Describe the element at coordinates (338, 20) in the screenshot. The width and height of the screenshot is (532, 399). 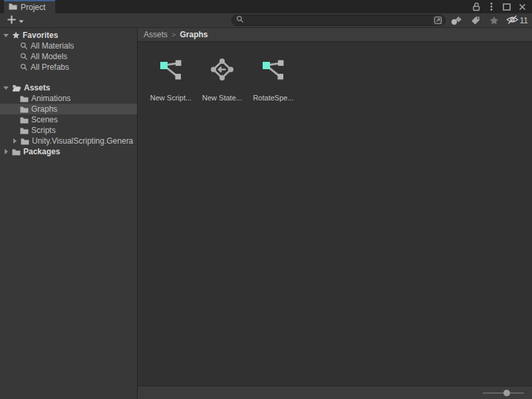
I see `search-field` at that location.